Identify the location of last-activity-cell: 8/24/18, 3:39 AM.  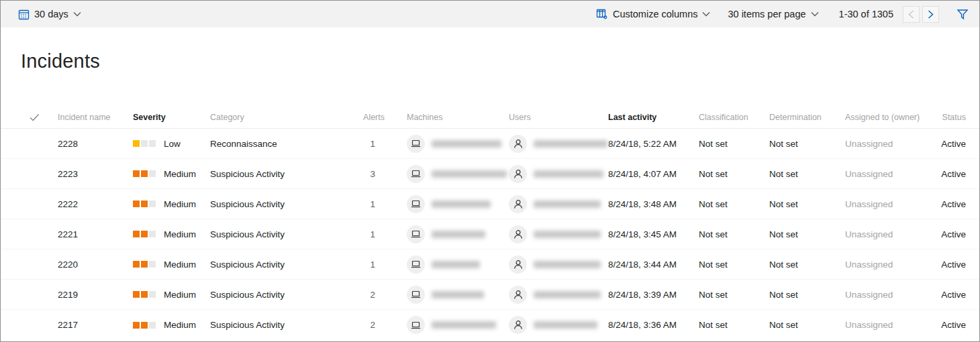
(654, 295).